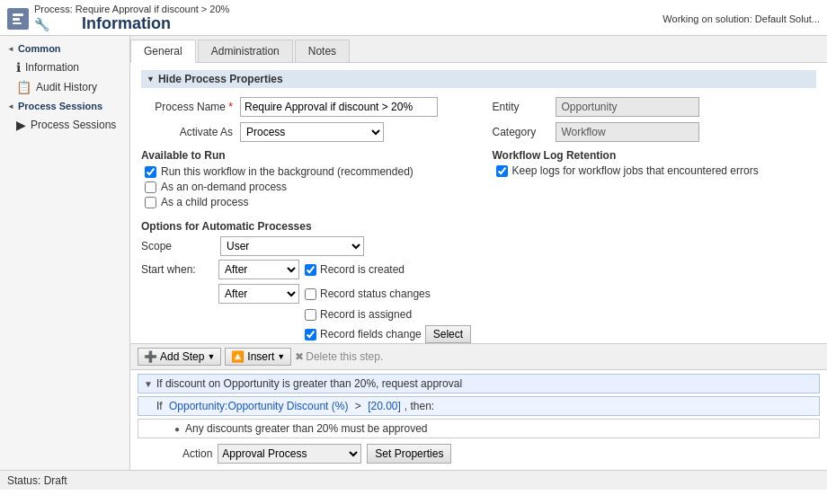 This screenshot has height=504, width=827. Describe the element at coordinates (65, 125) in the screenshot. I see `sidebar-item-process-sessions: ▶ Process Sessions` at that location.